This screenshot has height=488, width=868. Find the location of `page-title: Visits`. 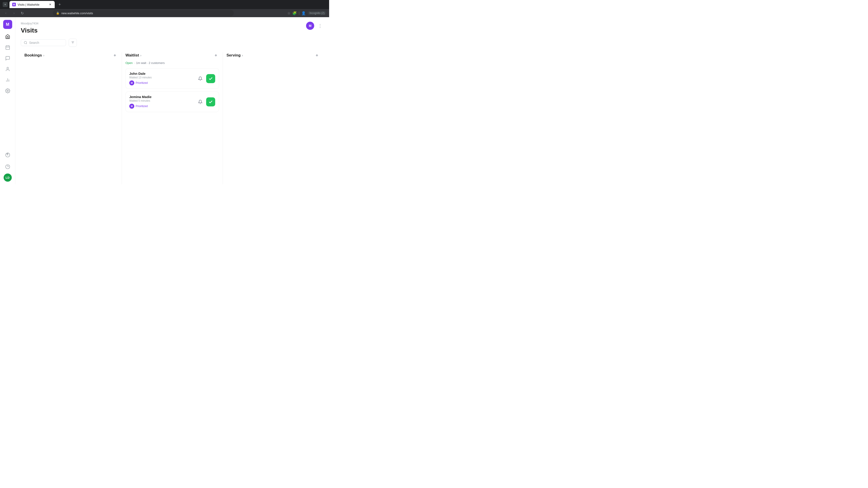

page-title: Visits is located at coordinates (30, 30).